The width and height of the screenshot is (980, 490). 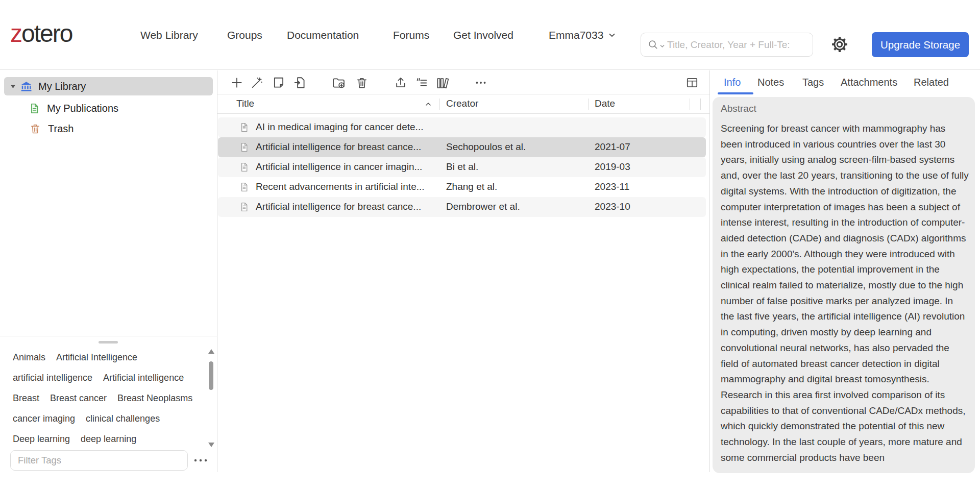 I want to click on scroll-up-arrow-icon, so click(x=211, y=351).